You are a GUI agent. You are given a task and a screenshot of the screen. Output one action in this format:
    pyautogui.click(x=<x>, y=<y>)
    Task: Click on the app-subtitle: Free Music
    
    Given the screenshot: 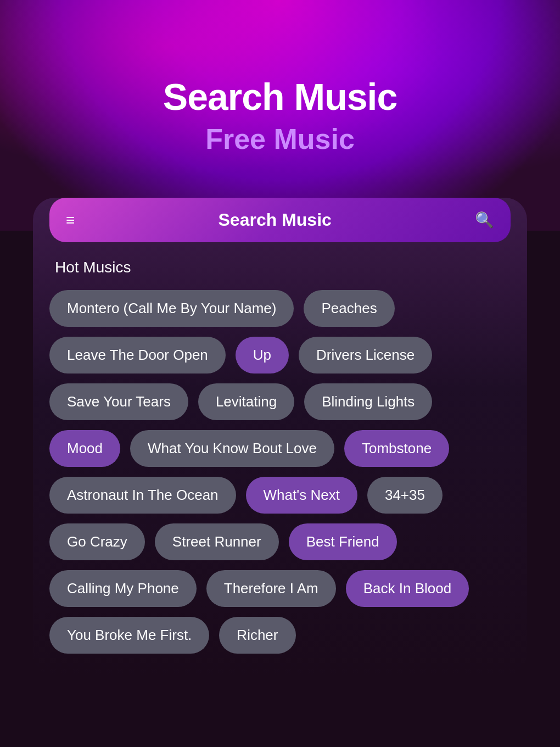 What is the action you would take?
    pyautogui.click(x=280, y=139)
    